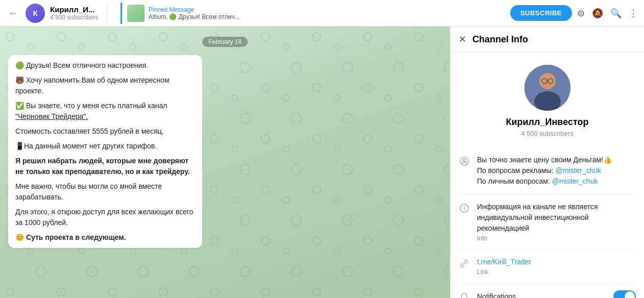  What do you see at coordinates (547, 88) in the screenshot?
I see `panel-avatar-inner` at bounding box center [547, 88].